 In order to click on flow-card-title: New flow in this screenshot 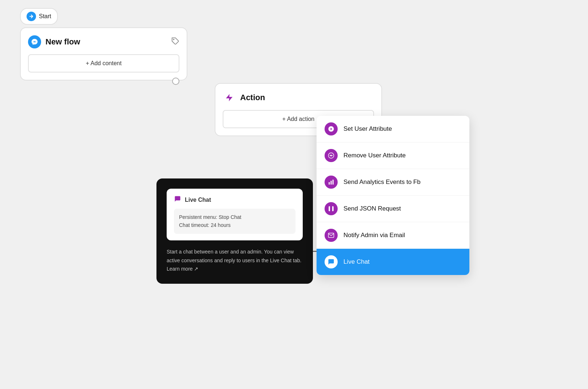, I will do `click(54, 42)`.